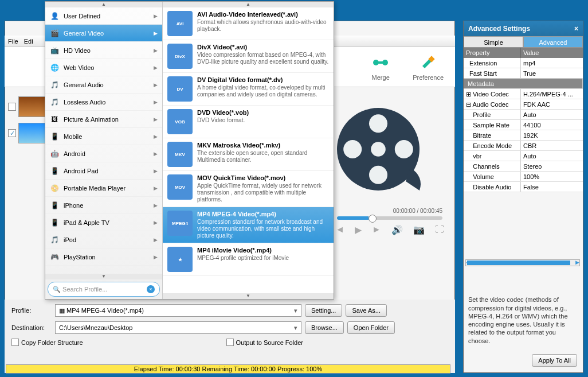 The image size is (588, 377). Describe the element at coordinates (178, 328) in the screenshot. I see `destination-combo: C:\Users\Mnezau\Desktop ▾` at that location.